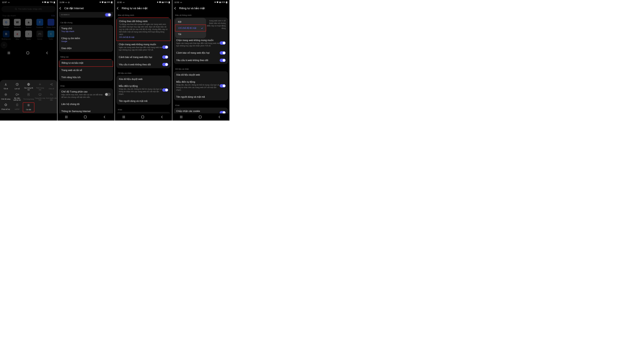  I want to click on popup-option-secret: Chỉ chế độ Bí mật, so click(190, 28).